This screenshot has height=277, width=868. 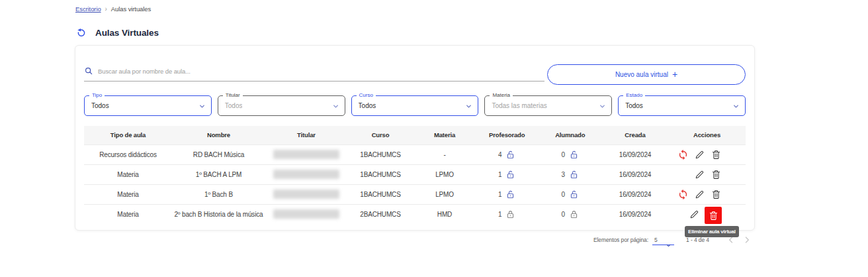 I want to click on filter-select-curso: Curso Todos, so click(x=415, y=106).